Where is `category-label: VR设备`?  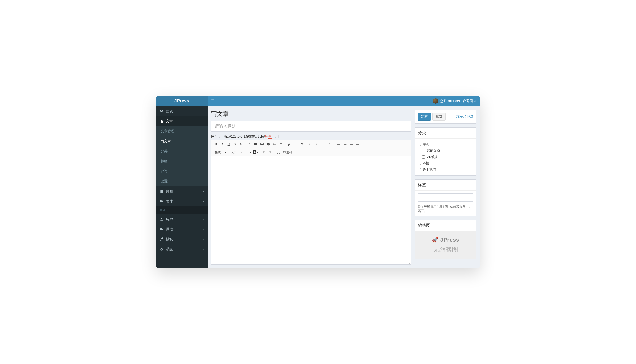 category-label: VR设备 is located at coordinates (432, 157).